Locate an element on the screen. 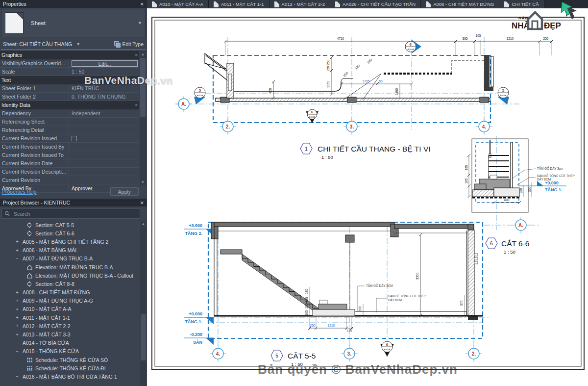 This screenshot has width=588, height=386. sheet-tab: A011 - MẶT CẮT 1-1 is located at coordinates (239, 4).